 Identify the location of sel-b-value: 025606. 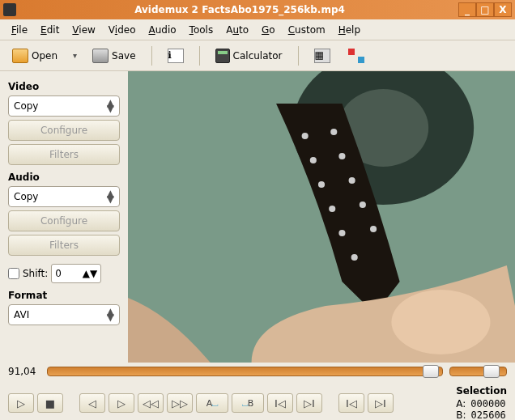
(487, 414).